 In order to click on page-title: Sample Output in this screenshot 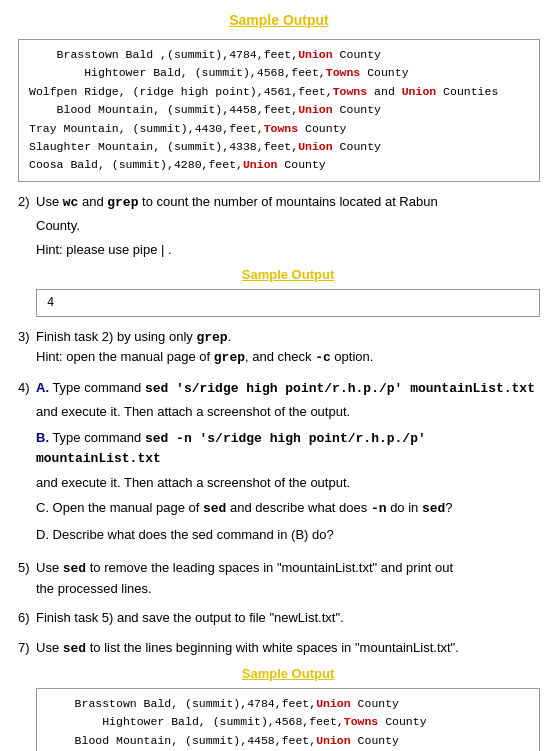, I will do `click(279, 20)`.